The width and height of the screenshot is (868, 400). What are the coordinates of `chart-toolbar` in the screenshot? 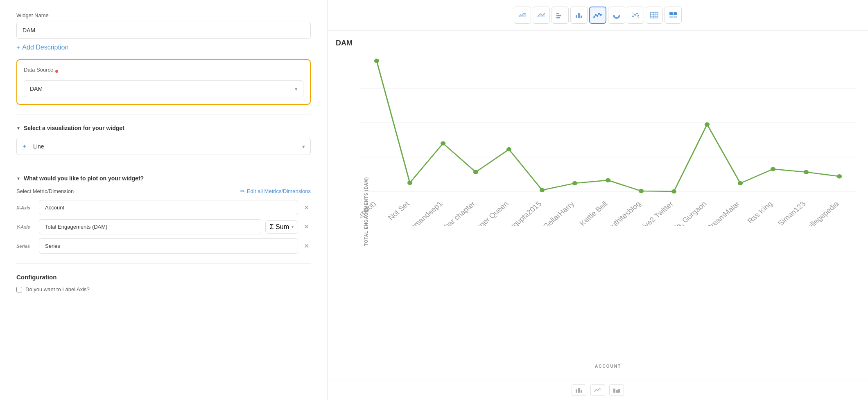 It's located at (598, 16).